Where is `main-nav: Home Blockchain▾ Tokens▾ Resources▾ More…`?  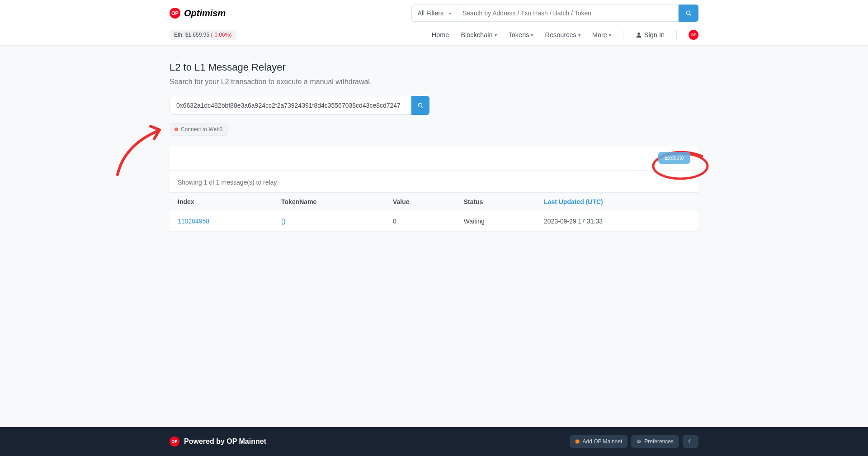
main-nav: Home Blockchain▾ Tokens▾ Resources▾ More… is located at coordinates (565, 35).